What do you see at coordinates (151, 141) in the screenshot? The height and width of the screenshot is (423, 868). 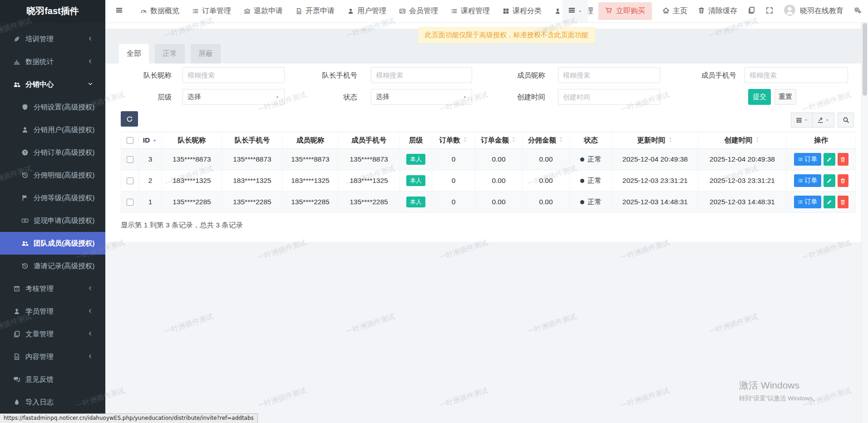 I see `col-id: ID` at bounding box center [151, 141].